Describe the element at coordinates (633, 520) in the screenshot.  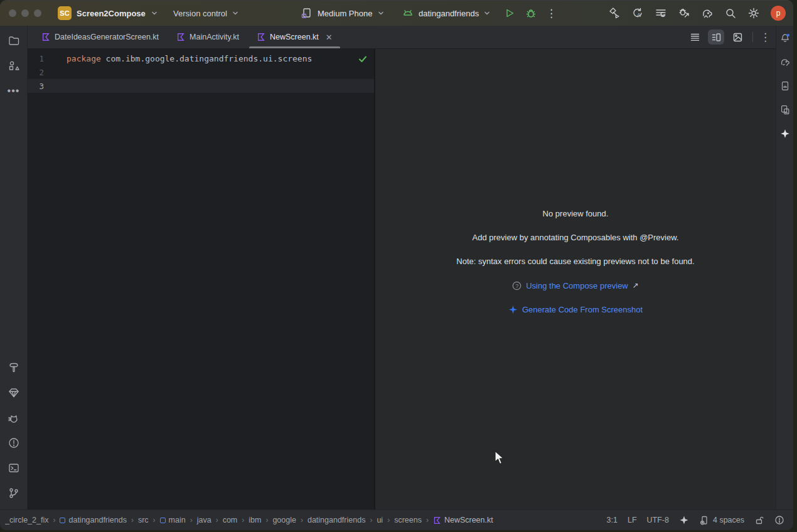
I see `line-ending-widget: LF` at that location.